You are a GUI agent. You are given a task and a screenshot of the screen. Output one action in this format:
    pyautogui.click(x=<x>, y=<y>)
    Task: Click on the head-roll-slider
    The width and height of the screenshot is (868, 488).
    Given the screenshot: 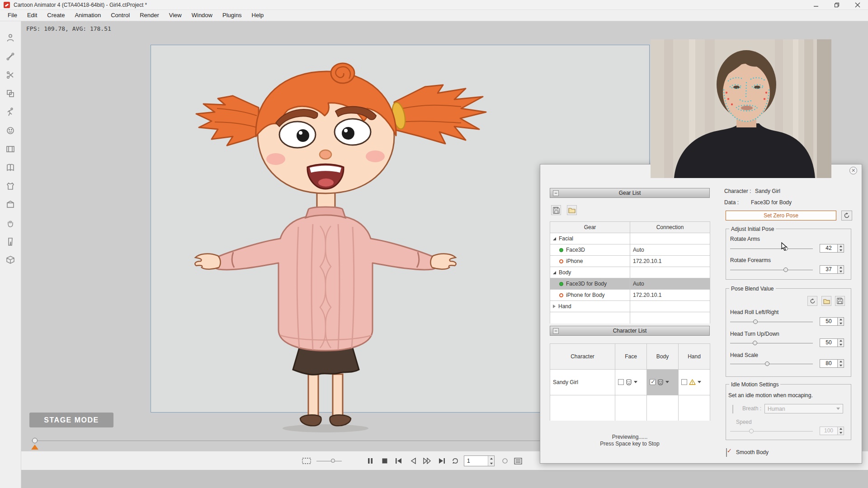 What is the action you would take?
    pyautogui.click(x=771, y=322)
    